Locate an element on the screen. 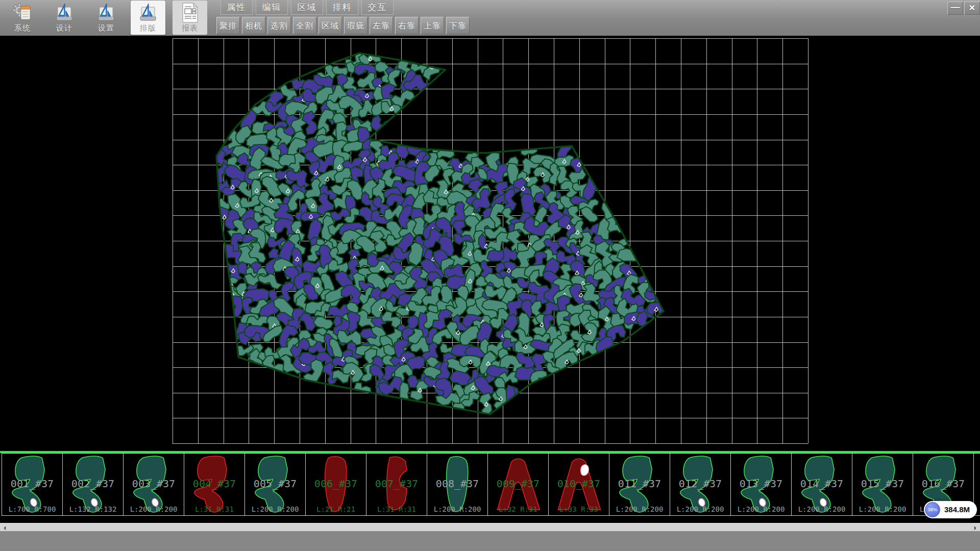  piece-number-label: 007_#37 is located at coordinates (397, 484).